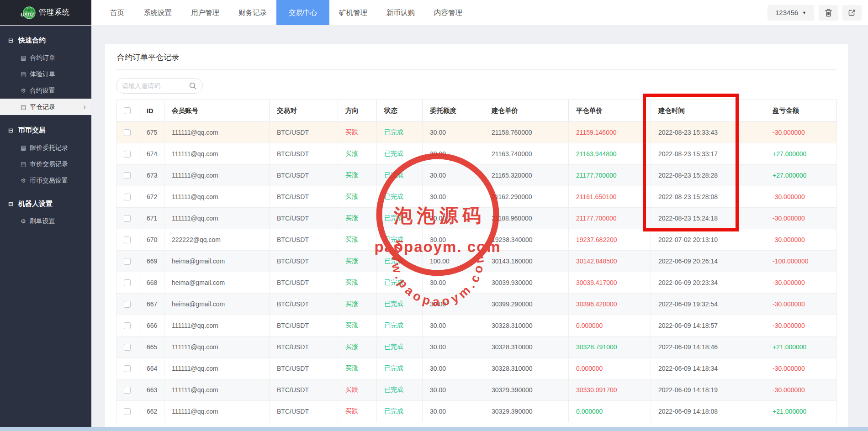 The width and height of the screenshot is (868, 431). What do you see at coordinates (304, 111) in the screenshot?
I see `column-header-3: 交易对` at bounding box center [304, 111].